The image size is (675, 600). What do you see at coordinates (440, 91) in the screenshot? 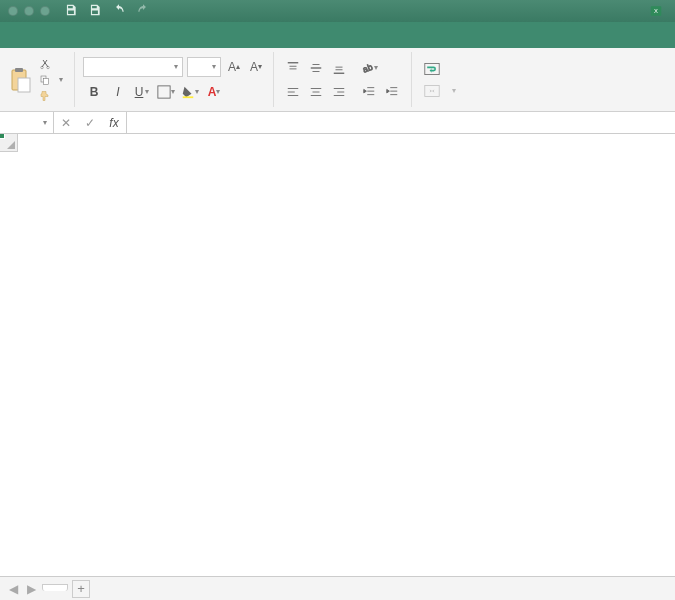
I see `merge-center-button: ▾` at bounding box center [440, 91].